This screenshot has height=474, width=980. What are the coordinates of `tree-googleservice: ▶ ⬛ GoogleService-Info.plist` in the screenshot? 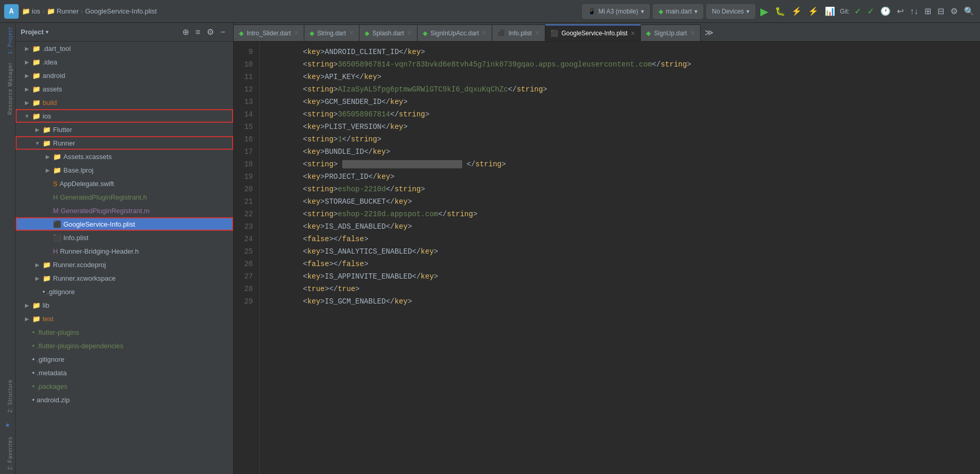 It's located at (125, 224).